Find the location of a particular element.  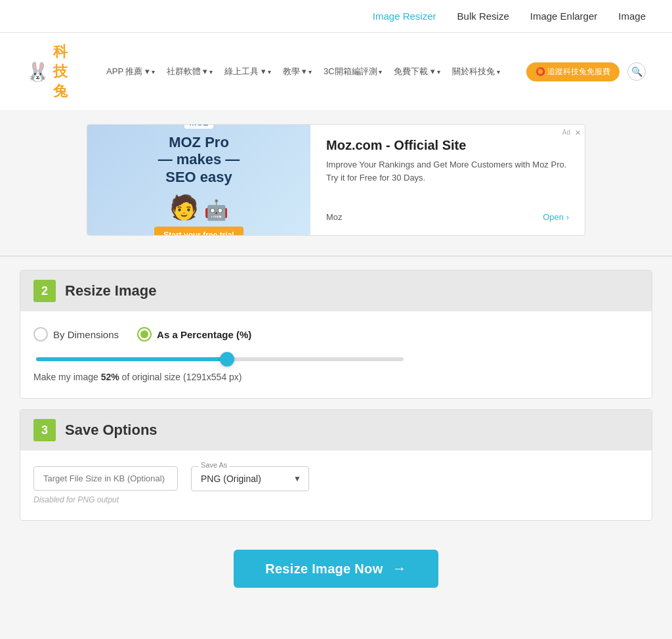

support-button: ⭕ 追蹤科技兔免服費 is located at coordinates (573, 72).